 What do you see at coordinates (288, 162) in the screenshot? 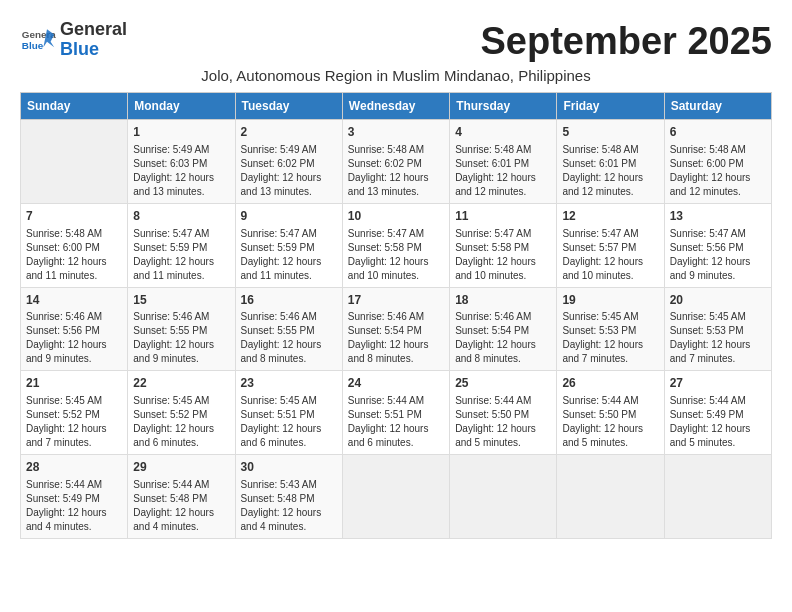
I see `calendar-cell: 2Sunrise: 5:49 AM Sunset: 6:02 PM Daylig…` at bounding box center [288, 162].